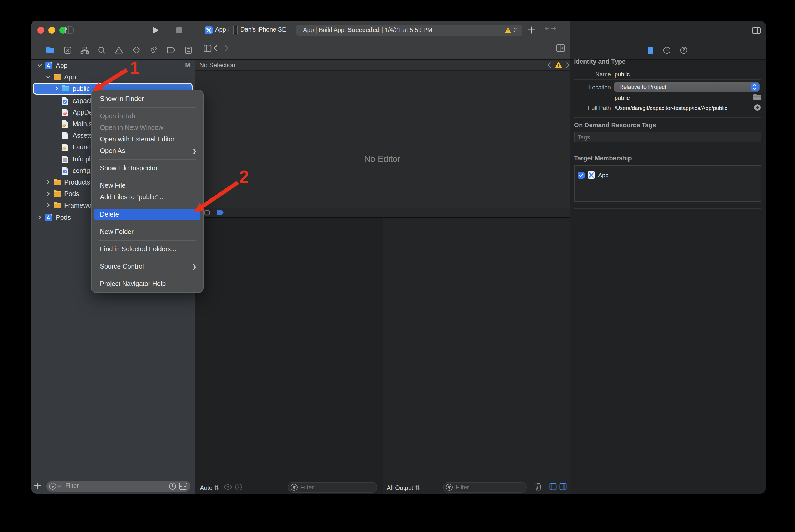  I want to click on tree-row-label: public, so click(81, 89).